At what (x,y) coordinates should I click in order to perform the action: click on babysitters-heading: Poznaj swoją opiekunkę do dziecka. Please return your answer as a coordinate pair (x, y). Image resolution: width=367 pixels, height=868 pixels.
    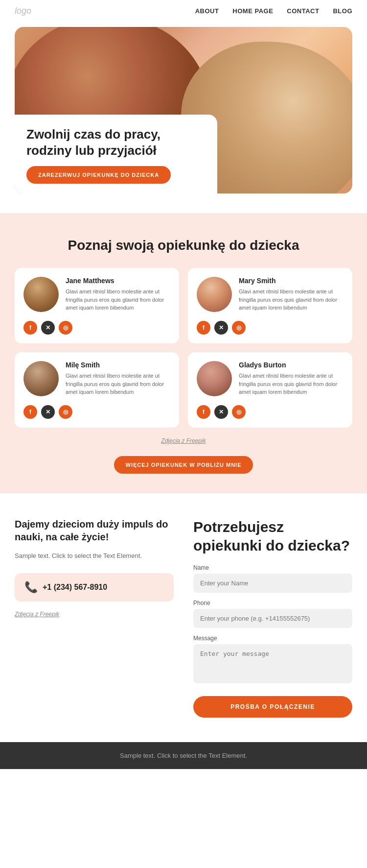
    Looking at the image, I should click on (184, 245).